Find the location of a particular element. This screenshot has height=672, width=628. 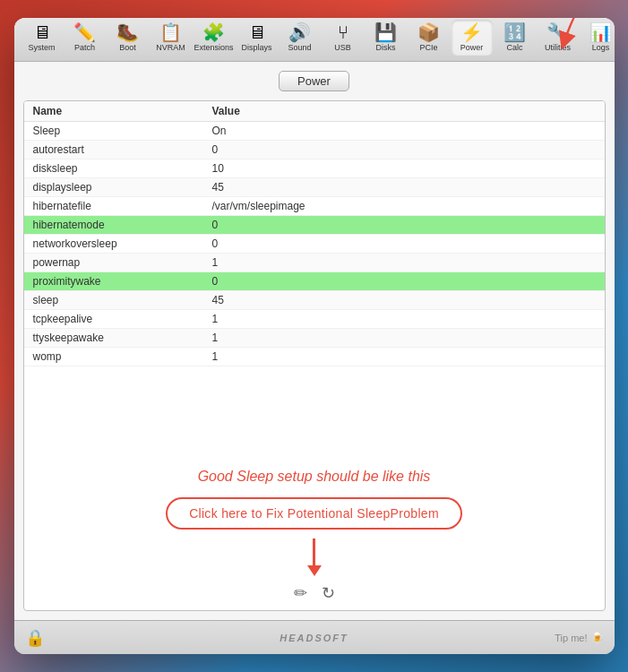

table-row: ttyskeepawake 1 is located at coordinates (314, 339).